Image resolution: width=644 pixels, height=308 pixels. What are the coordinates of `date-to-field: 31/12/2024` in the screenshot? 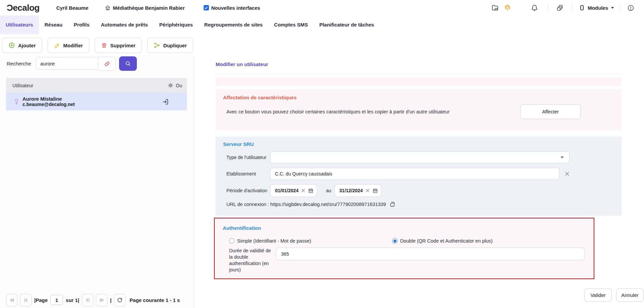 It's located at (358, 191).